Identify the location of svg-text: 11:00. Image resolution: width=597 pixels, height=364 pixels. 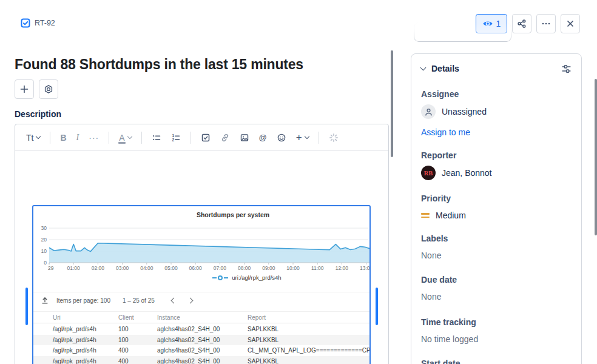
(318, 268).